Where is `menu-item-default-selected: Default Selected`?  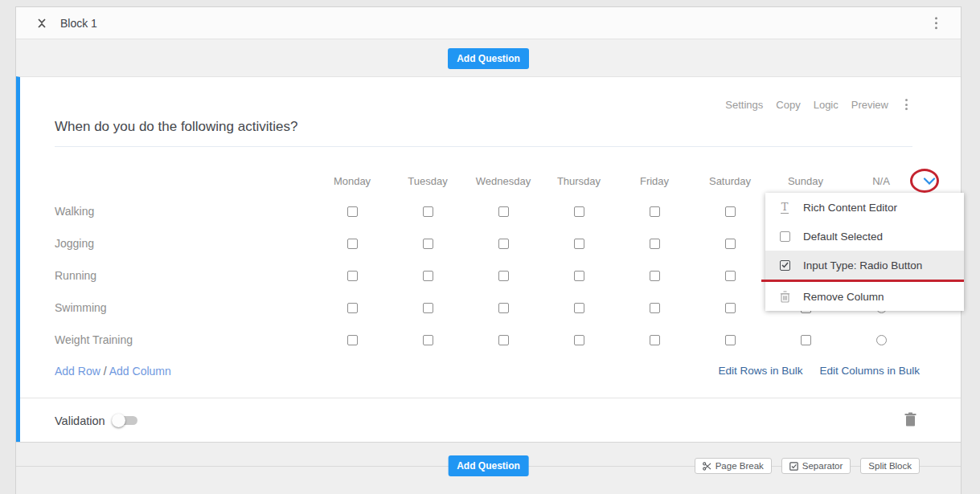 menu-item-default-selected: Default Selected is located at coordinates (865, 236).